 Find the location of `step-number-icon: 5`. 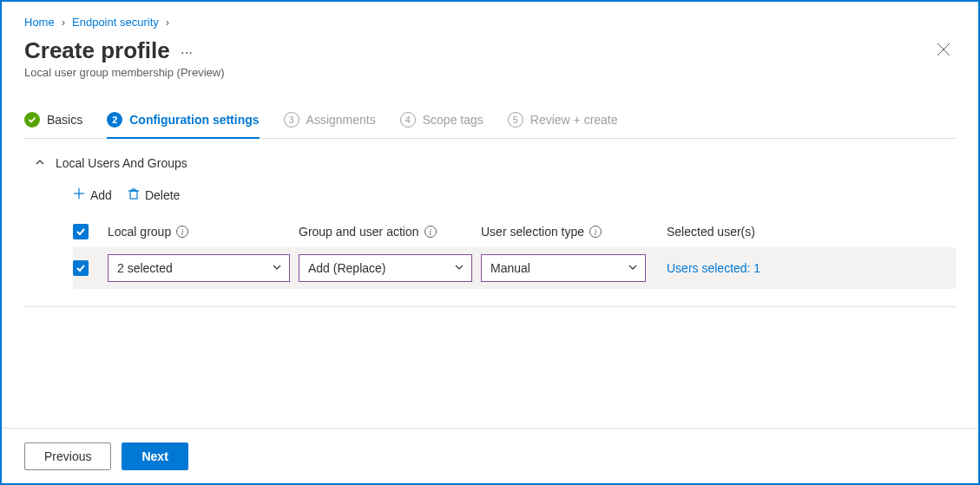

step-number-icon: 5 is located at coordinates (516, 120).